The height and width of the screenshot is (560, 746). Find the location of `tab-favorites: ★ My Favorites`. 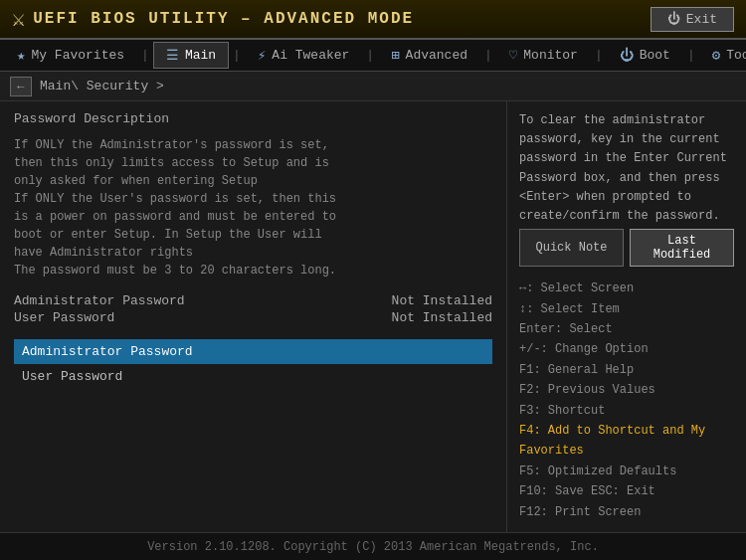

tab-favorites: ★ My Favorites is located at coordinates (71, 56).